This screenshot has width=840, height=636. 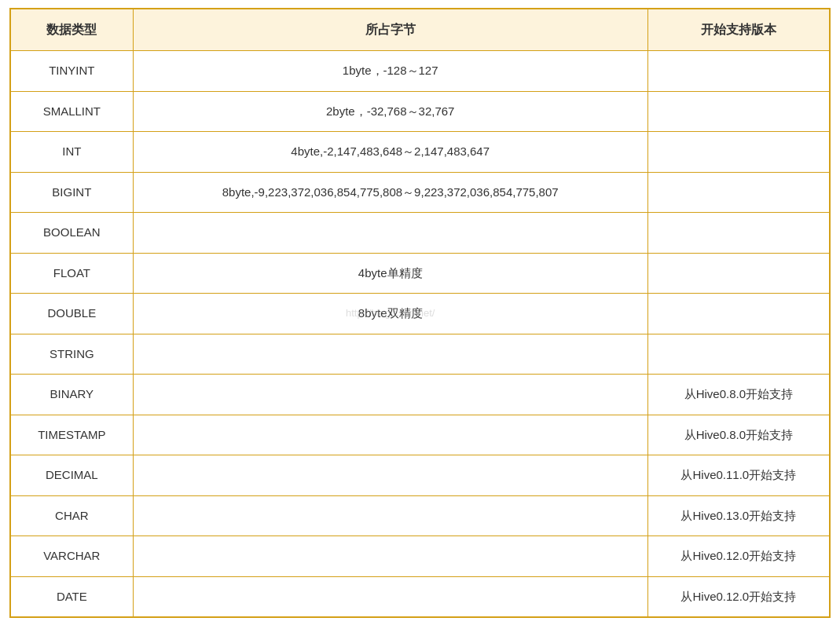 What do you see at coordinates (420, 192) in the screenshot?
I see `table-row: BIGINT8byte,-9,223,372,036,854,775,808～9…` at bounding box center [420, 192].